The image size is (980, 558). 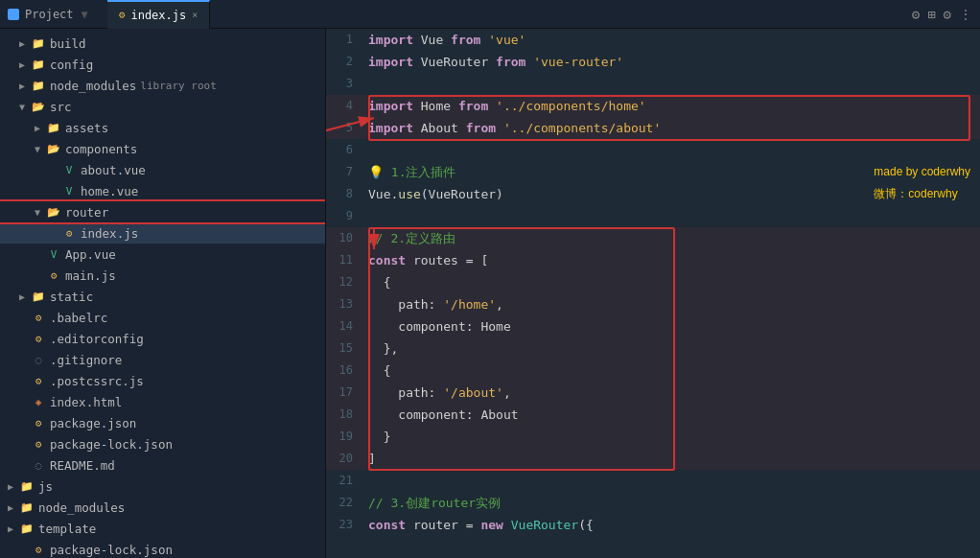 I want to click on sidebar-item-router: 📂 router, so click(x=163, y=212).